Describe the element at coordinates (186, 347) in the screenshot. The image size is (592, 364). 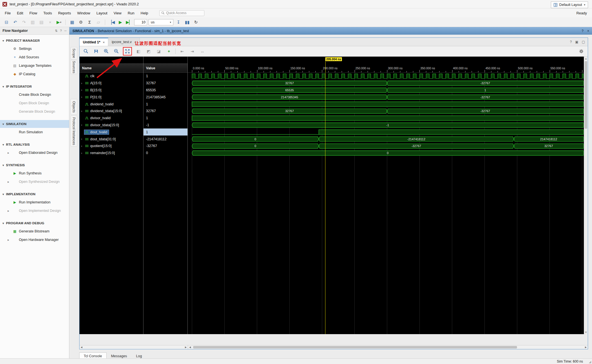
I see `scroll-right-icon: ▶` at that location.